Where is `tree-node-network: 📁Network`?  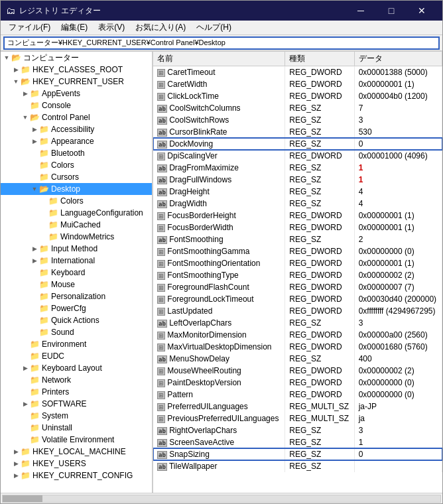
tree-node-network: 📁Network is located at coordinates (76, 380).